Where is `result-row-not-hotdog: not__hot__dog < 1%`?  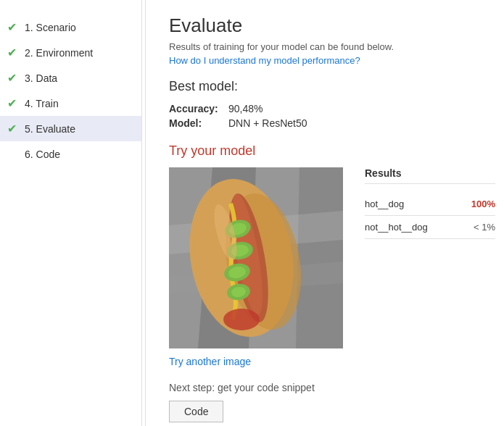
result-row-not-hotdog: not__hot__dog < 1% is located at coordinates (430, 227).